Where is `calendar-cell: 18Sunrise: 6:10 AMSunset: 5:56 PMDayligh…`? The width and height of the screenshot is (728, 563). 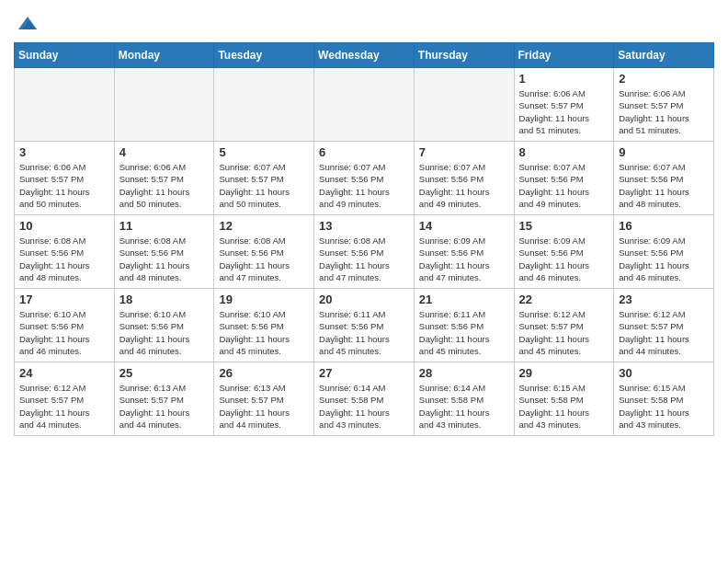 calendar-cell: 18Sunrise: 6:10 AMSunset: 5:56 PMDayligh… is located at coordinates (164, 326).